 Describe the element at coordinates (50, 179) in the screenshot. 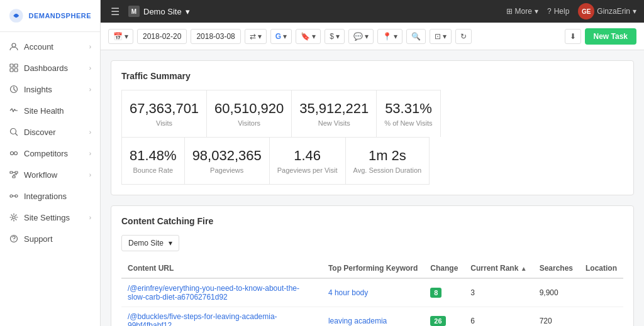

I see `sidebar-nav: Account › Dashboards › Insights ›` at that location.